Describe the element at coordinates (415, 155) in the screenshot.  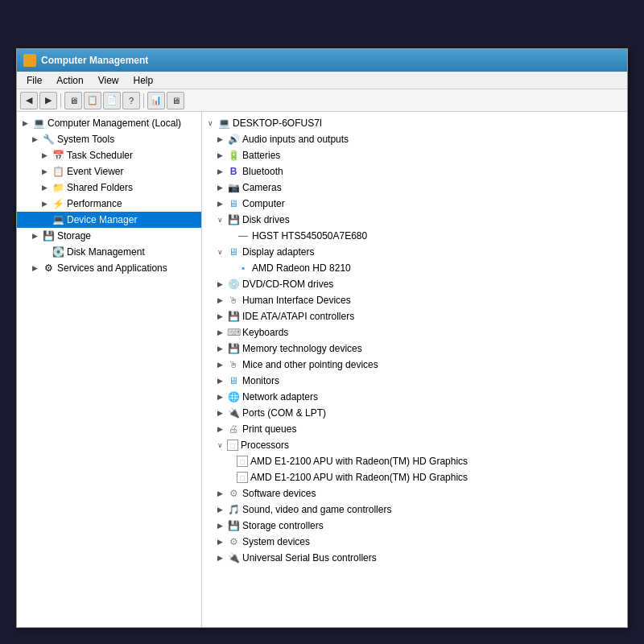
I see `device-batteries: ▶ 🔋 Batteries` at that location.